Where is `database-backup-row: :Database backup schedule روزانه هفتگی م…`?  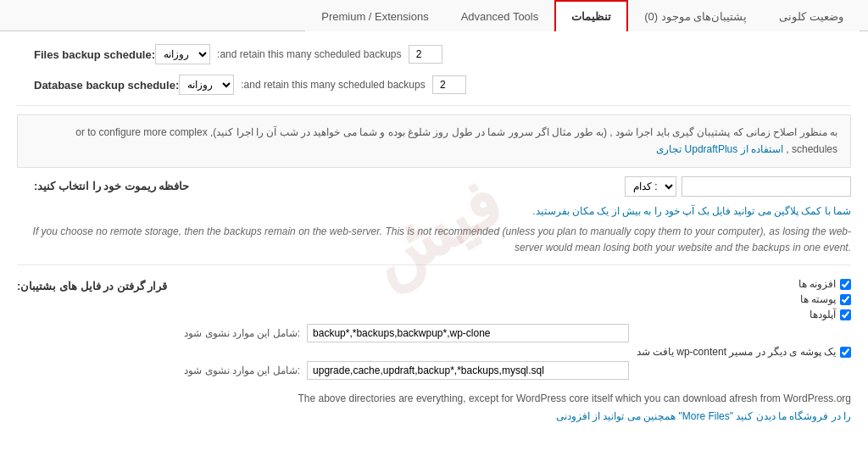
database-backup-row: :Database backup schedule روزانه هفتگی م… is located at coordinates (434, 85).